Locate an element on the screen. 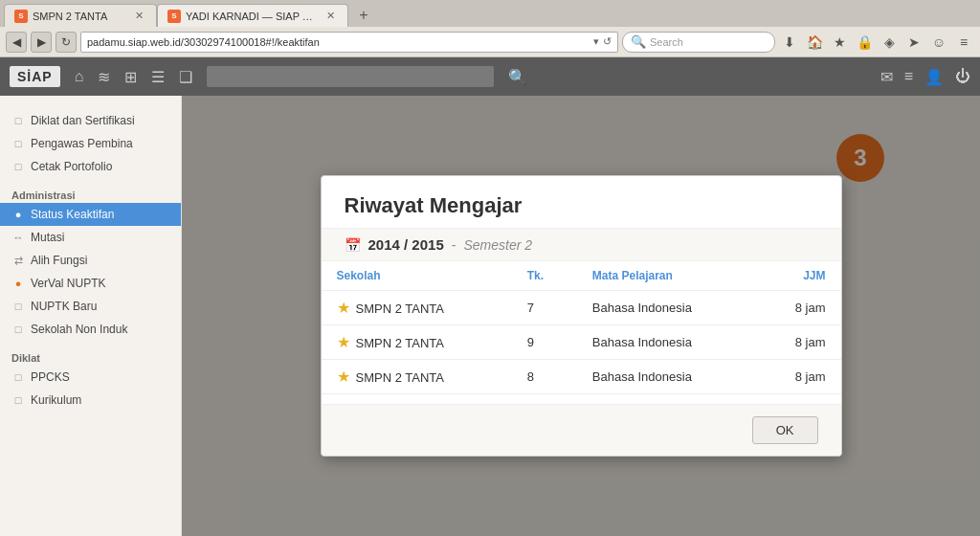  sidebar-label-sekolah-non: Sekolah Non Induk is located at coordinates (78, 329).